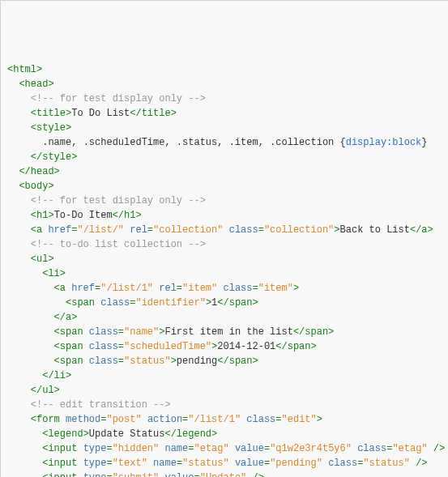 The width and height of the screenshot is (448, 477). I want to click on code-token: type, so click(96, 463).